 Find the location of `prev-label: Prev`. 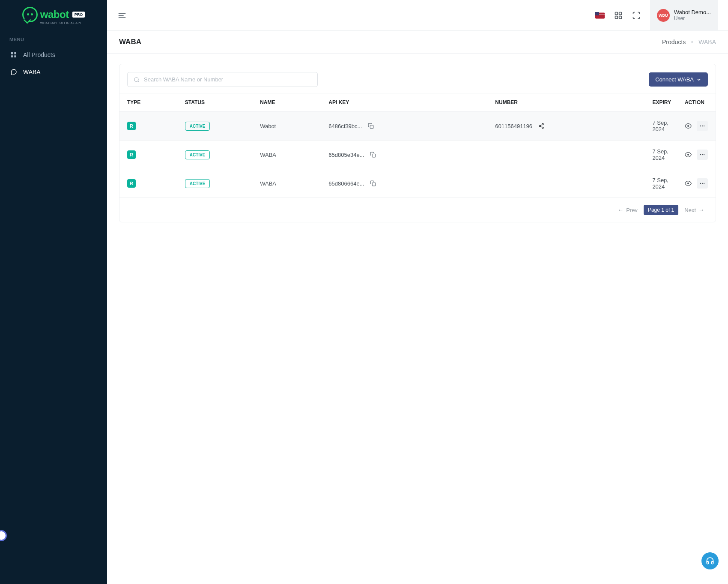

prev-label: Prev is located at coordinates (632, 210).